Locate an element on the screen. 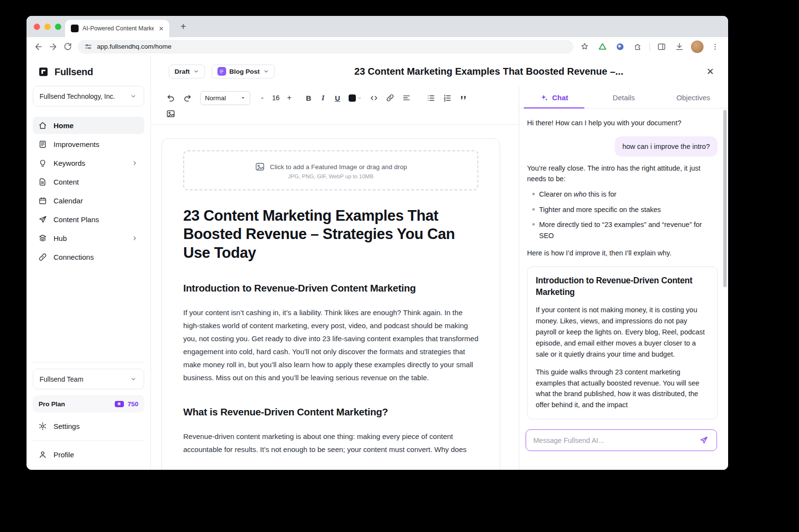 Image resolution: width=799 pixels, height=532 pixels. underline-button: U is located at coordinates (338, 98).